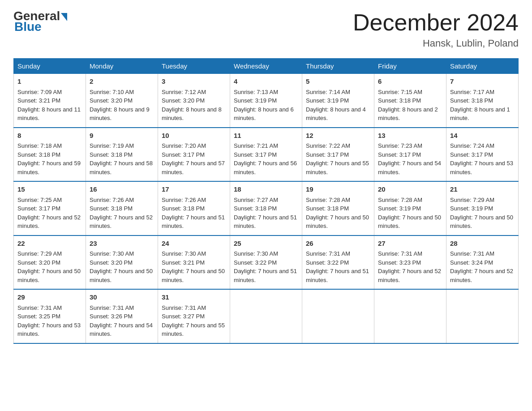 This screenshot has width=532, height=411. What do you see at coordinates (410, 155) in the screenshot?
I see `calendar-cell: 13 Sunrise: 7:23 AM Sunset: 3:17 PM Dayl…` at bounding box center [410, 155].